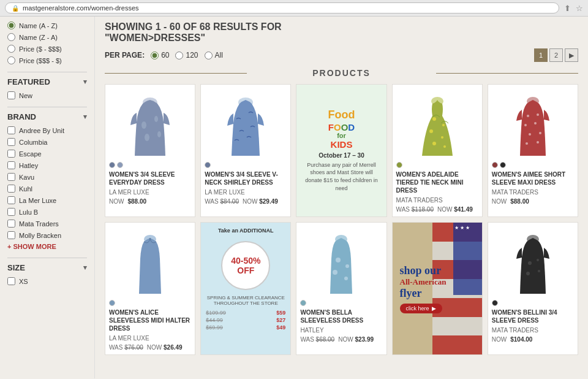  What do you see at coordinates (47, 79) in the screenshot?
I see `featured-header: FEATURED ▾` at bounding box center [47, 79].